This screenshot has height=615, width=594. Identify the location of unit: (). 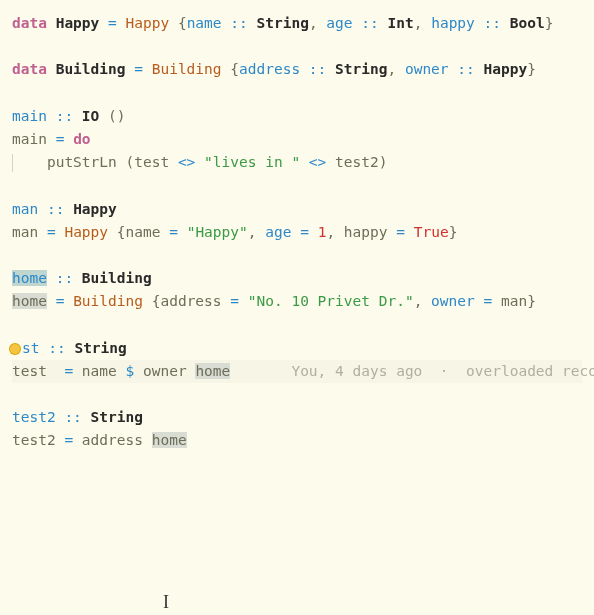
(116, 116).